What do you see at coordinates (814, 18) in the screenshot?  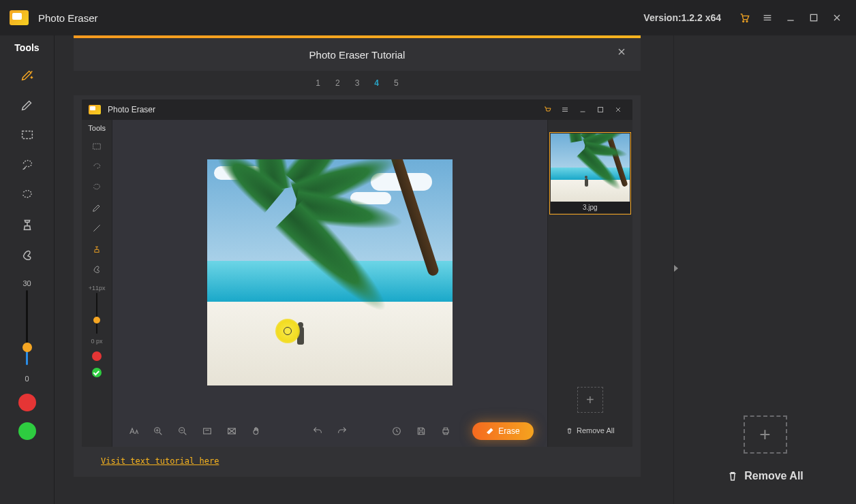 I see `maximize-icon` at bounding box center [814, 18].